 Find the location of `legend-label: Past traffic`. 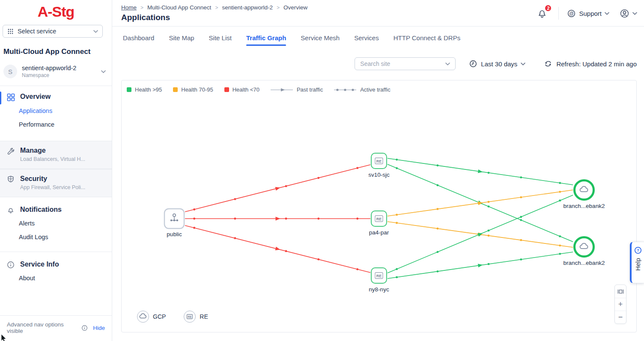

legend-label: Past traffic is located at coordinates (310, 90).